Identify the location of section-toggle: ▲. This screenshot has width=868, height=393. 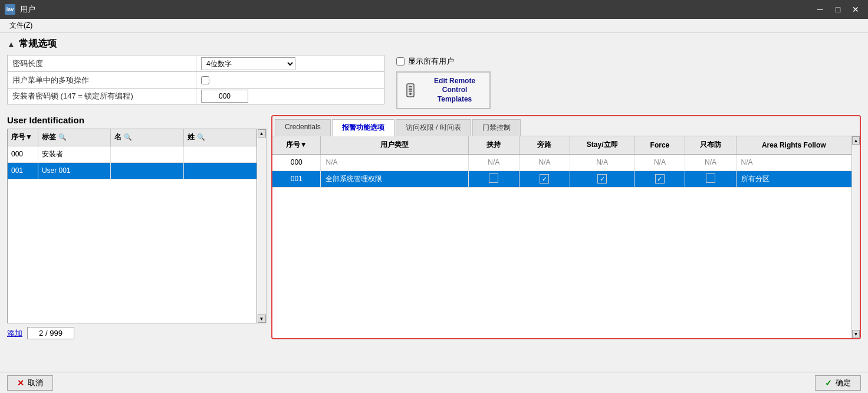
(11, 44).